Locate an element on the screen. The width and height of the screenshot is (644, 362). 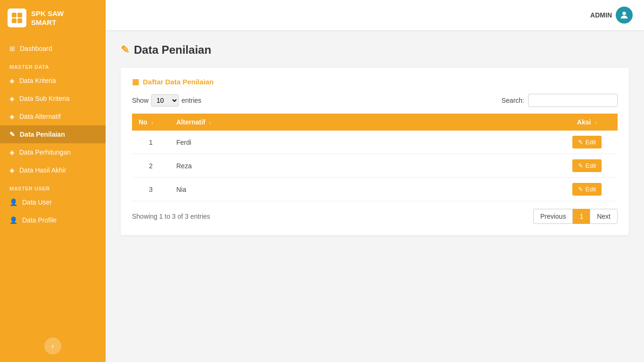
logo-icon is located at coordinates (17, 18).